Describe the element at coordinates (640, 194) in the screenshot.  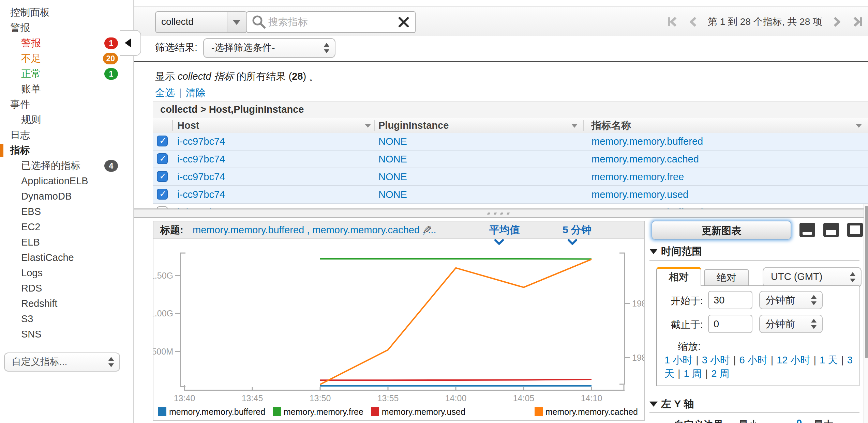
I see `cell-metric-name: memory.memory.used` at that location.